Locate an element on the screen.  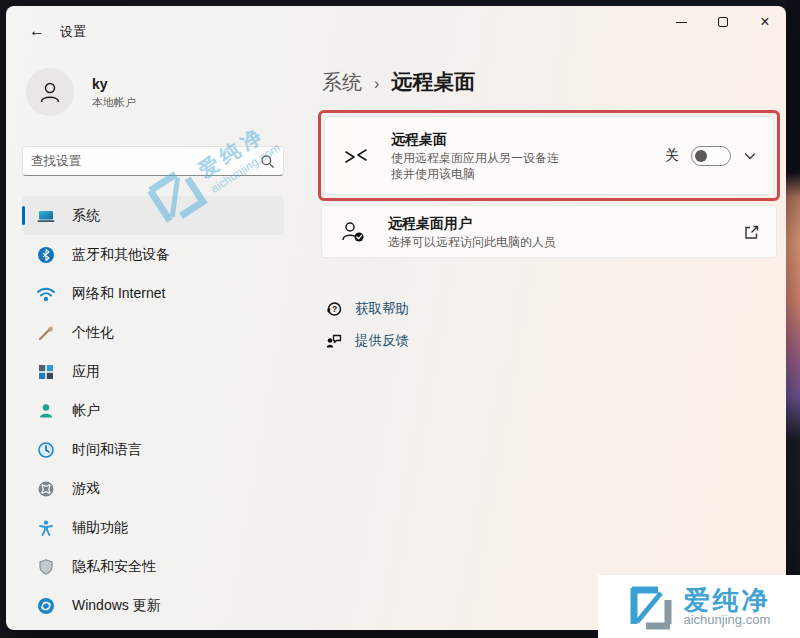
sidebar-item-privacy-security: 隐私和安全性 is located at coordinates (153, 566).